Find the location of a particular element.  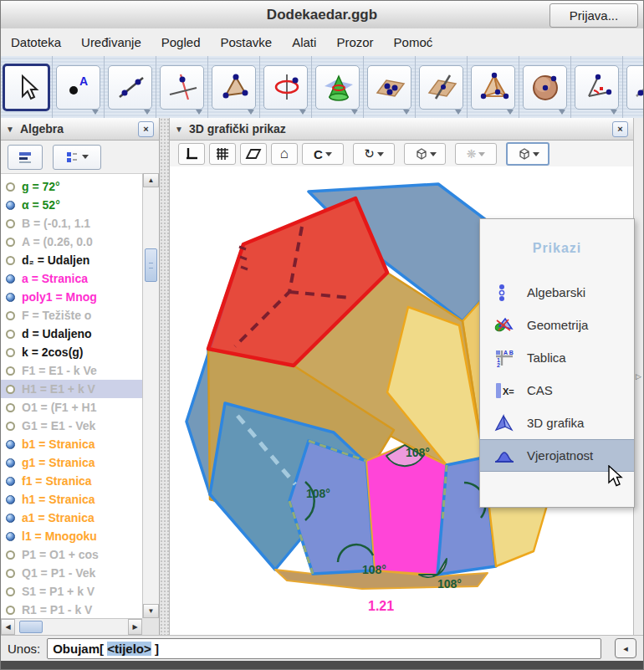

menu-item: Pomoć is located at coordinates (413, 42).